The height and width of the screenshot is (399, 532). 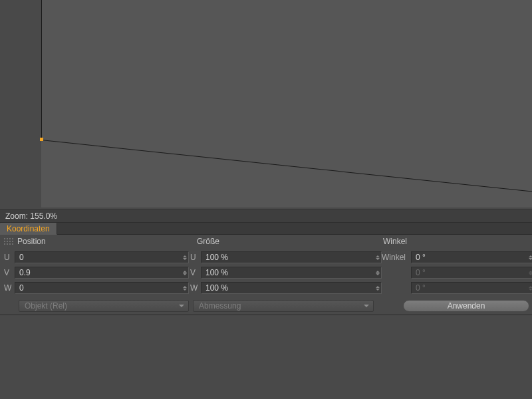 What do you see at coordinates (529, 257) in the screenshot?
I see `spinner-angle-a` at bounding box center [529, 257].